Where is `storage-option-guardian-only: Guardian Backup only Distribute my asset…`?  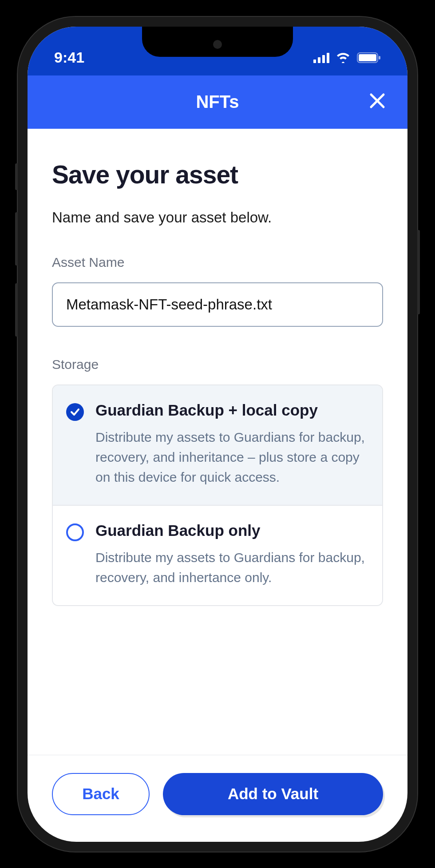
storage-option-guardian-only: Guardian Backup only Distribute my asset… is located at coordinates (218, 555).